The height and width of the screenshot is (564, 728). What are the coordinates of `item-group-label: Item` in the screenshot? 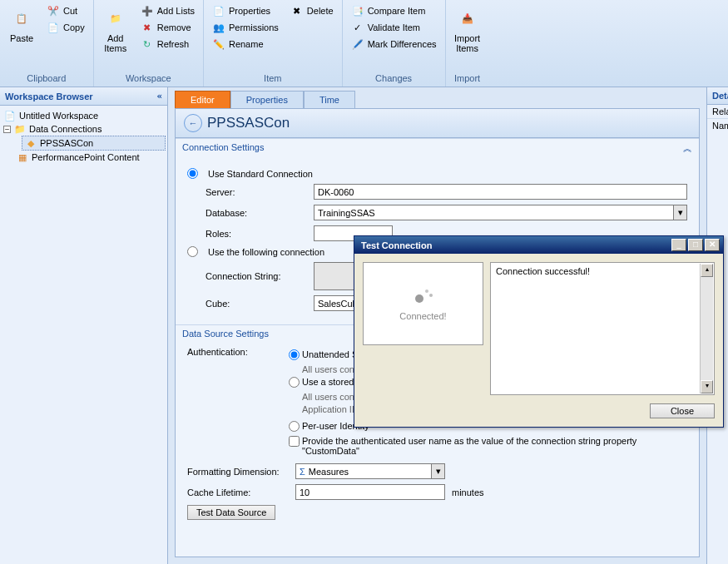 It's located at (273, 79).